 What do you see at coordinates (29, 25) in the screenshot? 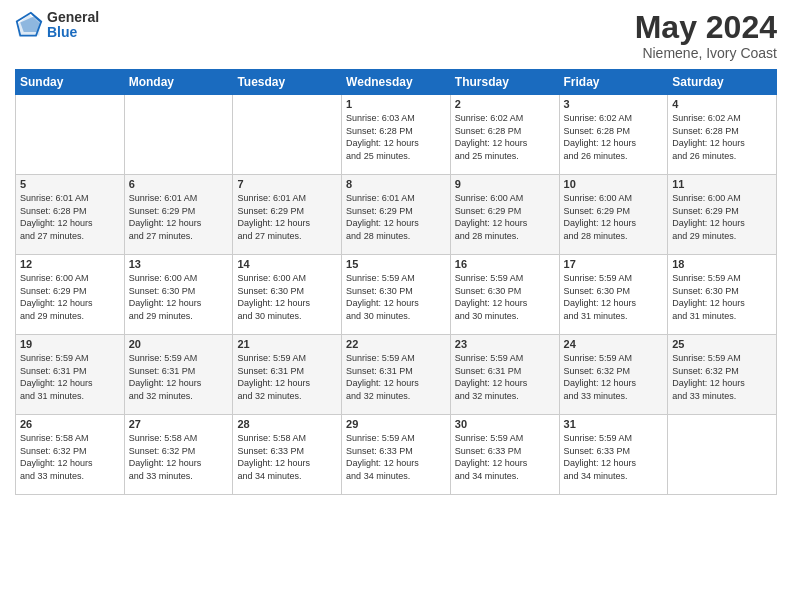
I see `logo-icon` at bounding box center [29, 25].